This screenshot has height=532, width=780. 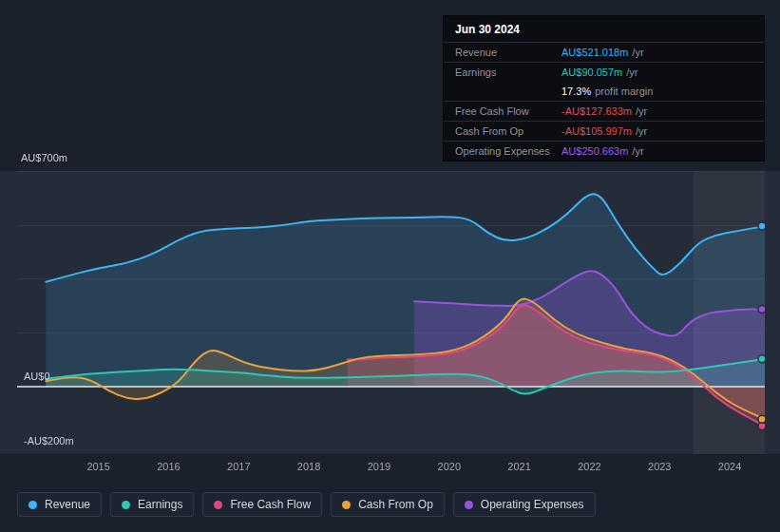 I want to click on earnings-dot-icon, so click(x=125, y=505).